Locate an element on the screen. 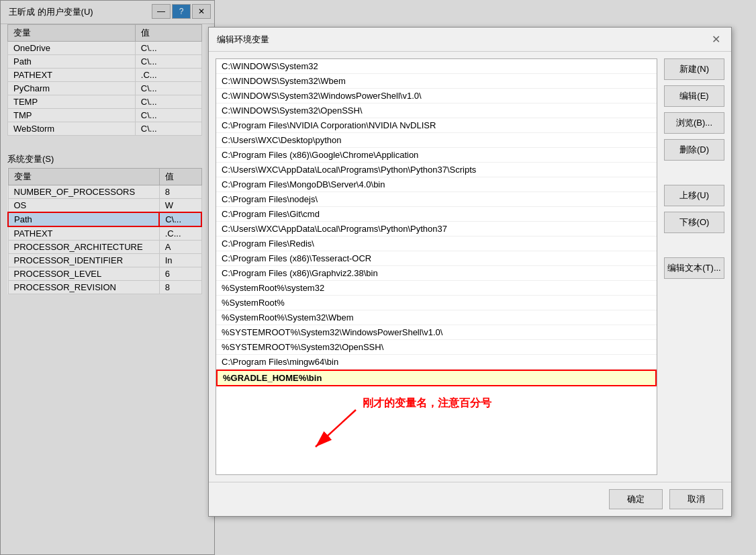 The width and height of the screenshot is (756, 555). path-item: C:\WINDOWS\System32\WindowsPowerShell\v1… is located at coordinates (436, 96).